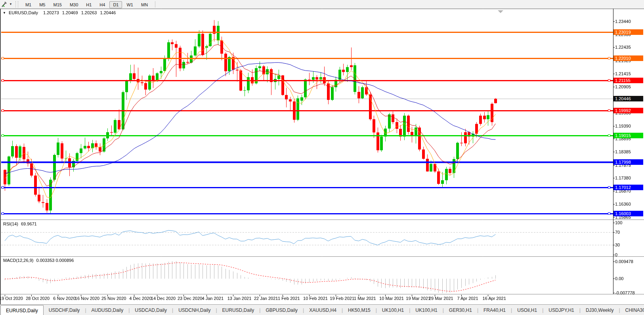 The width and height of the screenshot is (644, 315). Describe the element at coordinates (623, 47) in the screenshot. I see `price-axis-tick: 1.22435` at that location.